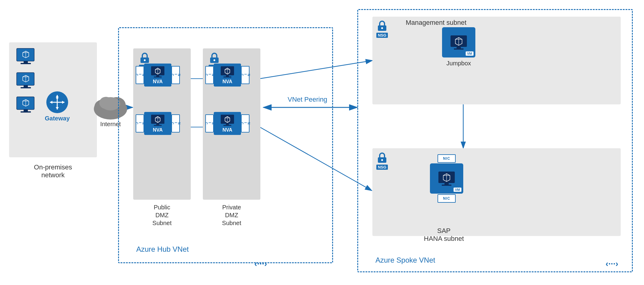  What do you see at coordinates (382, 160) in the screenshot?
I see `sap-subnet-nsg: NSG` at bounding box center [382, 160].